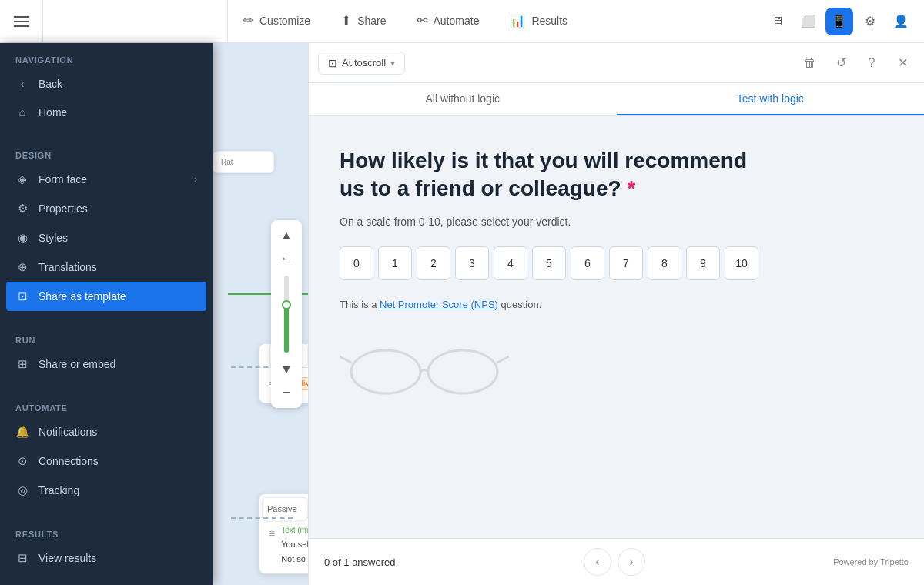 This screenshot has width=924, height=585. What do you see at coordinates (346, 20) in the screenshot?
I see `share-icon: ⬆` at bounding box center [346, 20].